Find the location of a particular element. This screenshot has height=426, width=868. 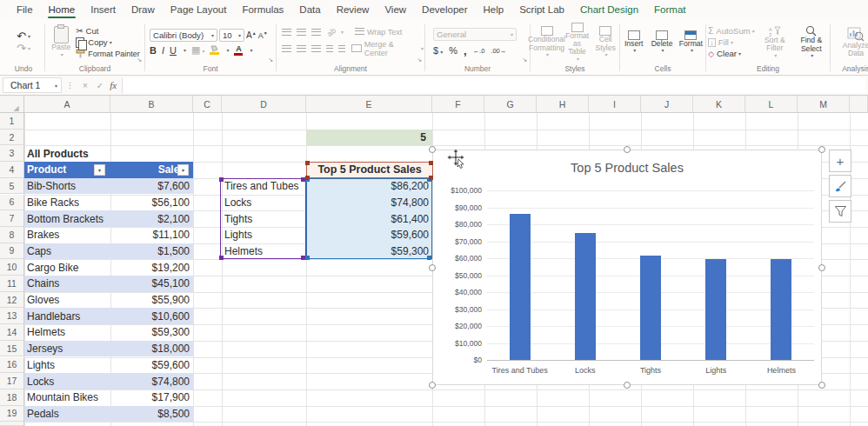

increase-indent-button is located at coordinates (342, 49).